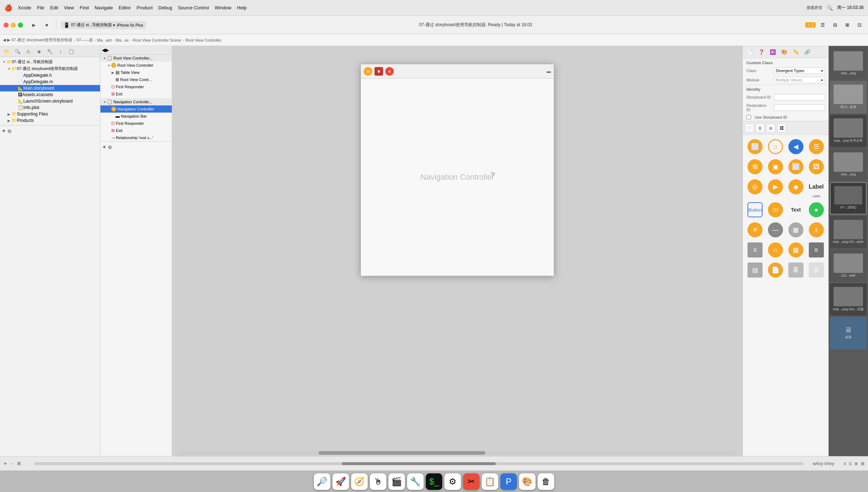 Image resolution: width=868 pixels, height=492 pixels. What do you see at coordinates (750, 52) in the screenshot?
I see `inspector-tab-file: 📄` at bounding box center [750, 52].